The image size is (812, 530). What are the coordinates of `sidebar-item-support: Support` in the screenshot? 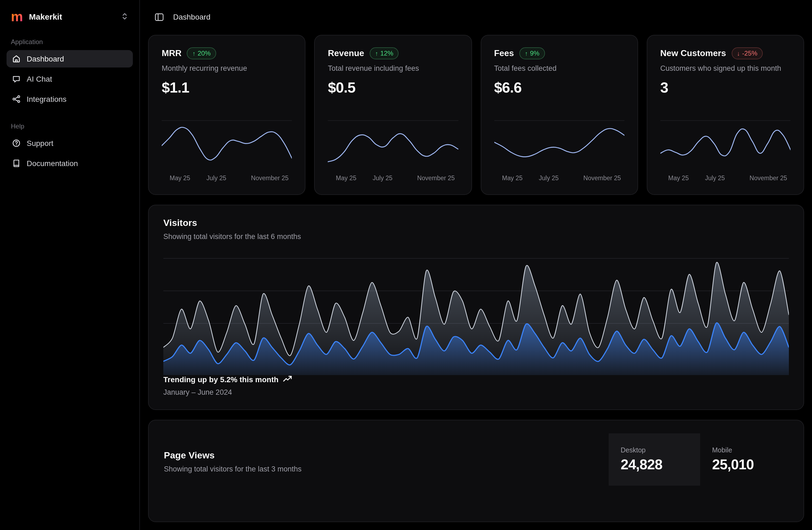 It's located at (70, 143).